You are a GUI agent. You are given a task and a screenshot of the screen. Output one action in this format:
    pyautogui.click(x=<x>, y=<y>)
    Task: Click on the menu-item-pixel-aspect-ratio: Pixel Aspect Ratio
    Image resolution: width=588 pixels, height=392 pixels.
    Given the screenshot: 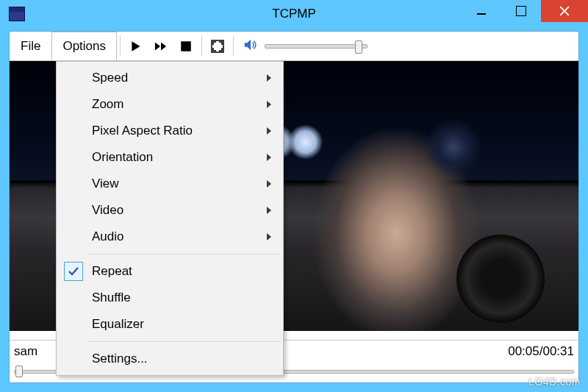 What is the action you would take?
    pyautogui.click(x=170, y=131)
    